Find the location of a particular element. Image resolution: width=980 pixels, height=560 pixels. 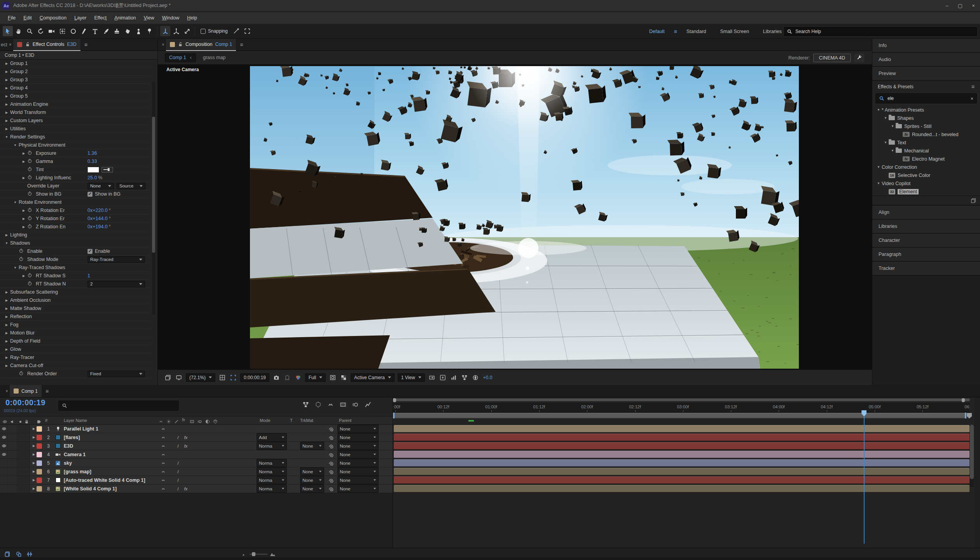

effect-property-row: ▶Group 3 is located at coordinates (76, 80).